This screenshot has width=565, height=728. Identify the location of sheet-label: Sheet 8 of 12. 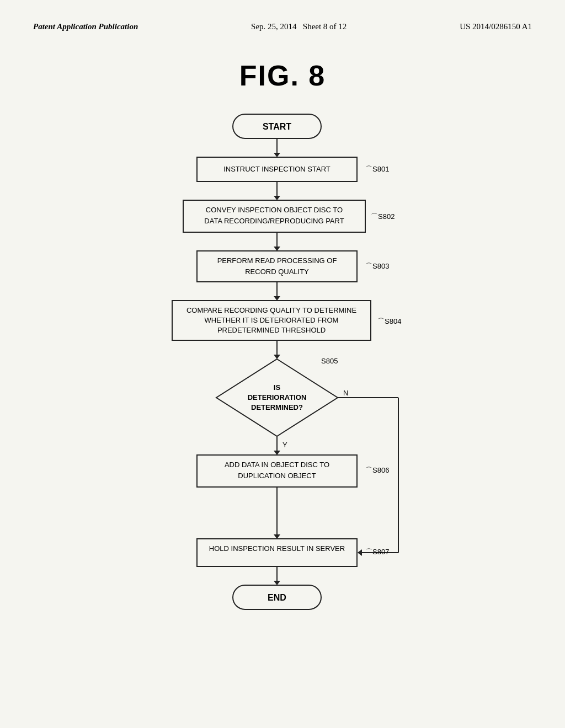
(325, 26).